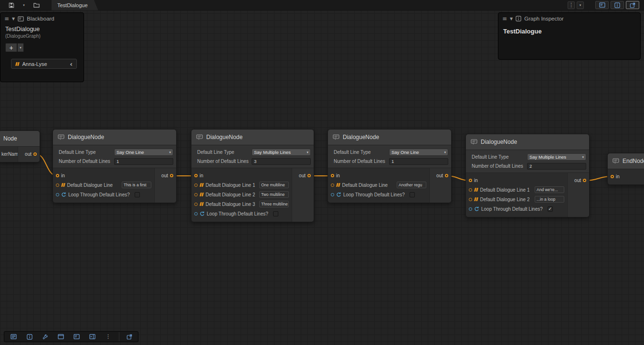  Describe the element at coordinates (42, 18) in the screenshot. I see `blackboard-header: ≡ ▼ Blackboard` at that location.